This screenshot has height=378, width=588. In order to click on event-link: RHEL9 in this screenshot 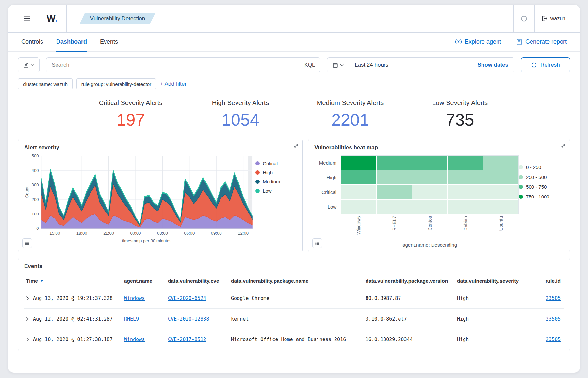, I will do `click(131, 319)`.